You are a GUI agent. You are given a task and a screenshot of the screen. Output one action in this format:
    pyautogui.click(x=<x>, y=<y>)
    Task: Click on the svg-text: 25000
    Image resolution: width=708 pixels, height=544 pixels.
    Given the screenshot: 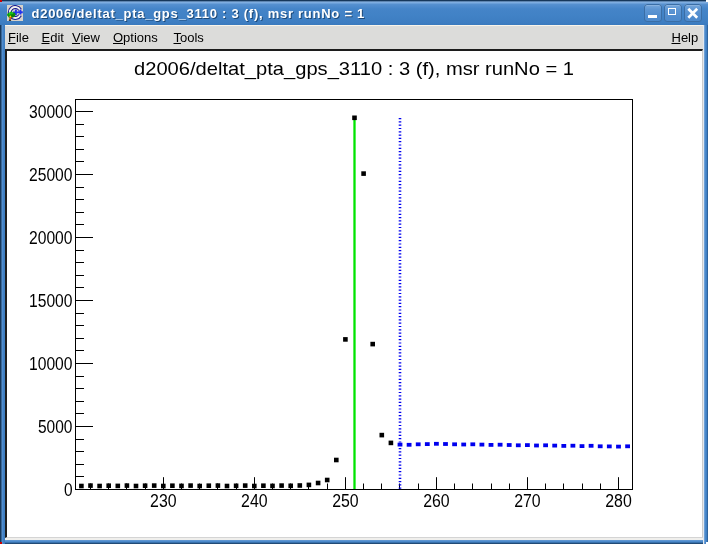 What is the action you would take?
    pyautogui.click(x=51, y=175)
    